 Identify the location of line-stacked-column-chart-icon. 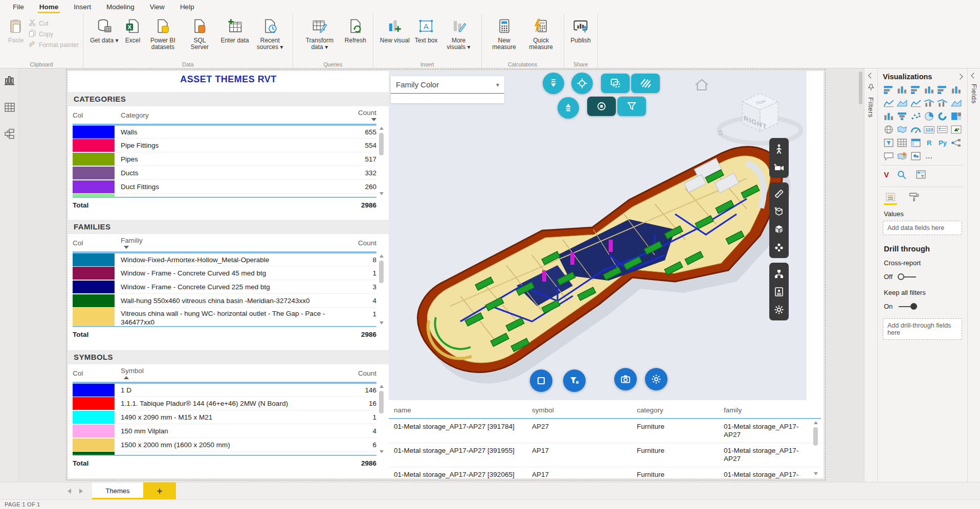
(929, 103).